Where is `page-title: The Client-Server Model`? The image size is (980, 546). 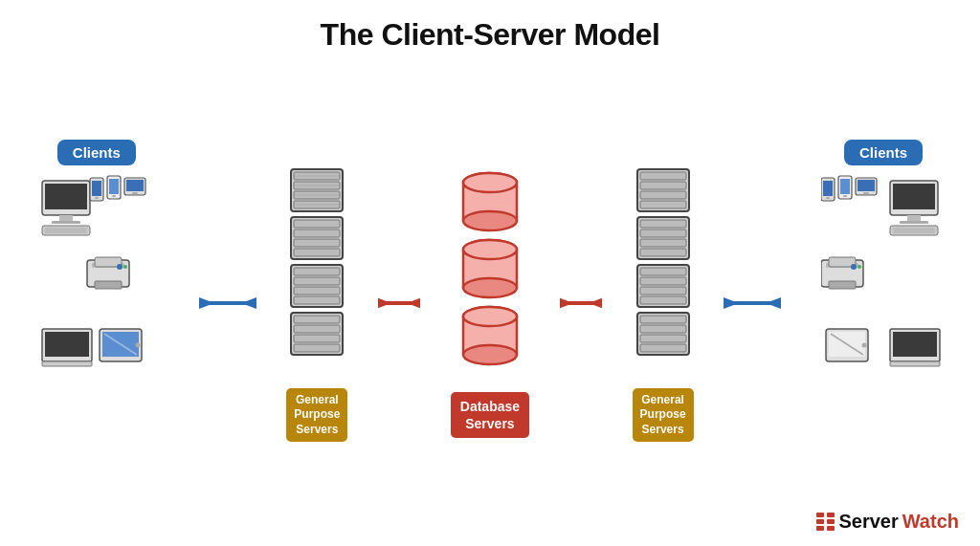 page-title: The Client-Server Model is located at coordinates (490, 34).